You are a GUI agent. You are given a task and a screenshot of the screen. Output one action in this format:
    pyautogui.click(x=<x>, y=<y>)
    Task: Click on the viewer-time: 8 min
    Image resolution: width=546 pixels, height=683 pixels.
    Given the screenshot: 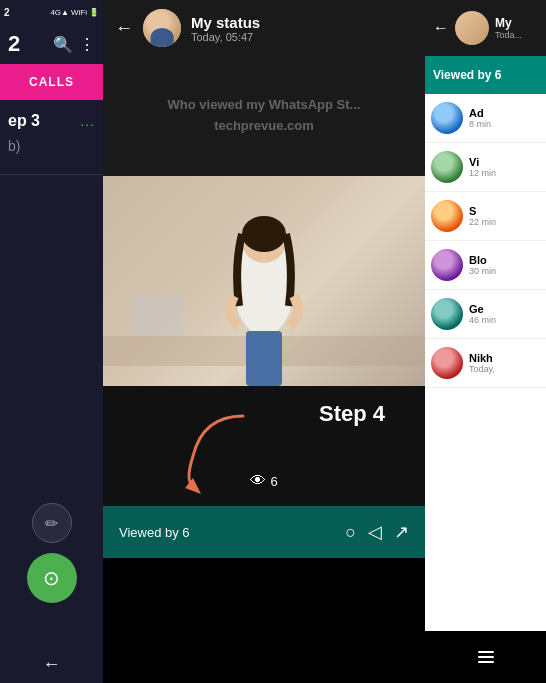 What is the action you would take?
    pyautogui.click(x=504, y=124)
    